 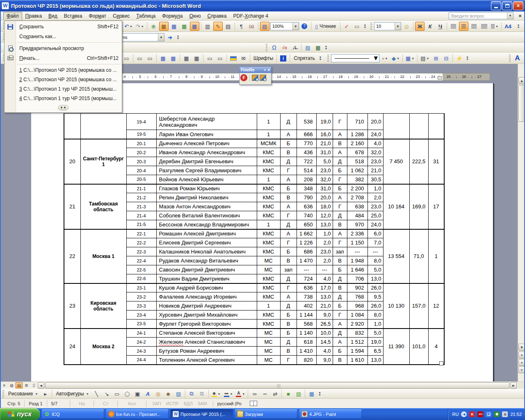 What do you see at coordinates (277, 386) in the screenshot?
I see `horizontal-scroll-thumb` at bounding box center [277, 386].